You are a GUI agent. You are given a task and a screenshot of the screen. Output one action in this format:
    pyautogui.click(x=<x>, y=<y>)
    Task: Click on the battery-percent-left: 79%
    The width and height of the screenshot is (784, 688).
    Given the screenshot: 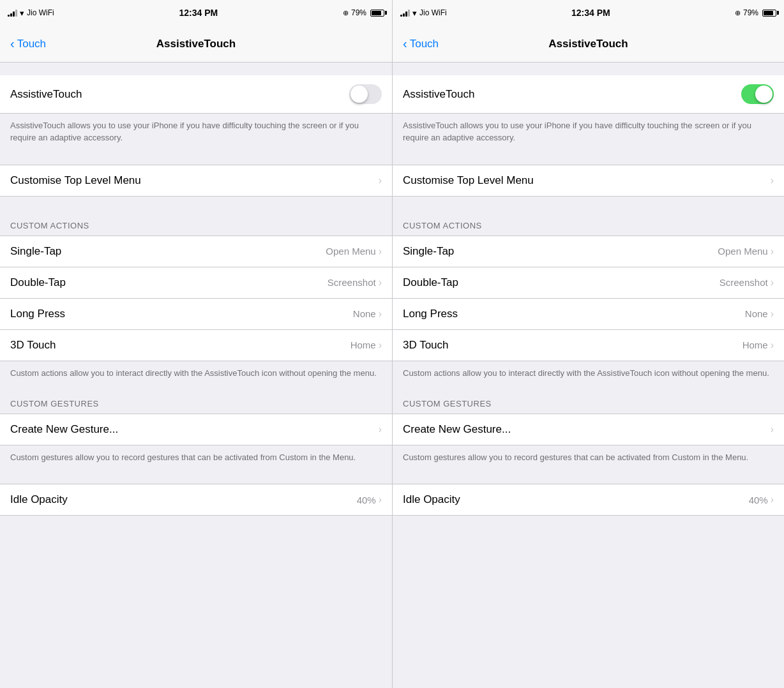 What is the action you would take?
    pyautogui.click(x=359, y=13)
    